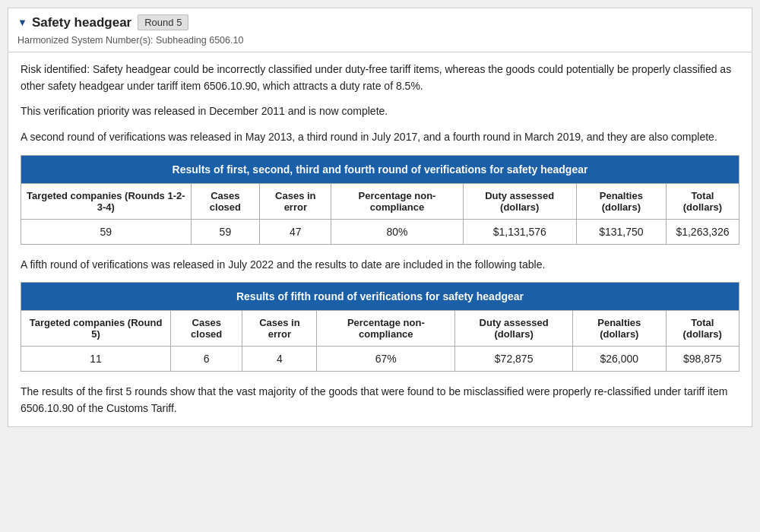  I want to click on table1-col-3: Cases in error, so click(296, 201).